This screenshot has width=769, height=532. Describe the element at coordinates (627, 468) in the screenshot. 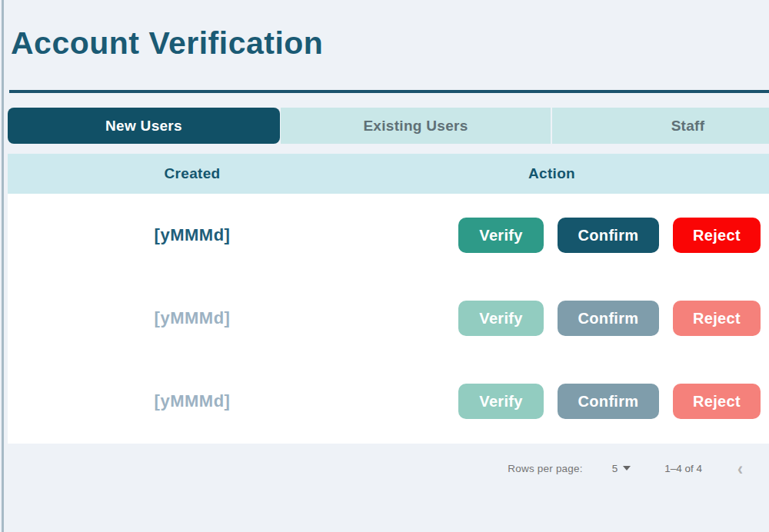

I see `caret-down-icon` at that location.